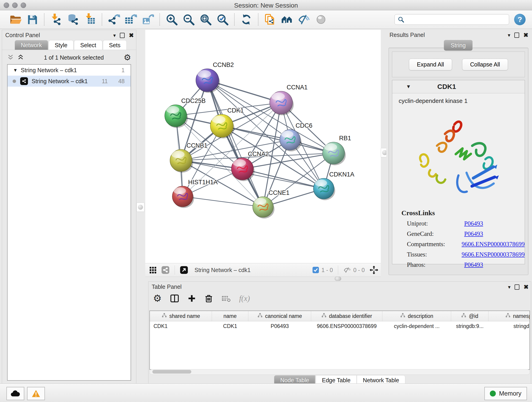 The width and height of the screenshot is (532, 402). I want to click on network-row-selected: String Network – cdk1 11 48, so click(69, 81).